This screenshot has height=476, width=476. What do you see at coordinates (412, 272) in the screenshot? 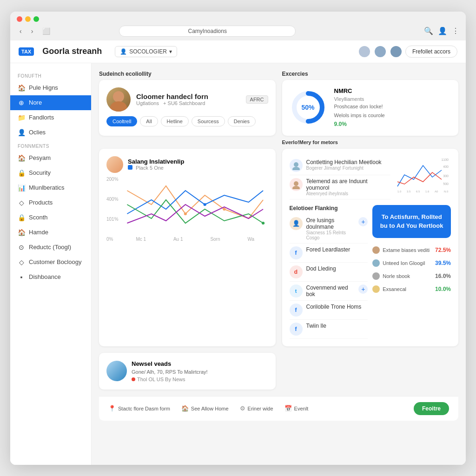
I see `cta-stats: To Actisfurm, Rollted bu to Ad You Rertl…` at bounding box center [412, 272].